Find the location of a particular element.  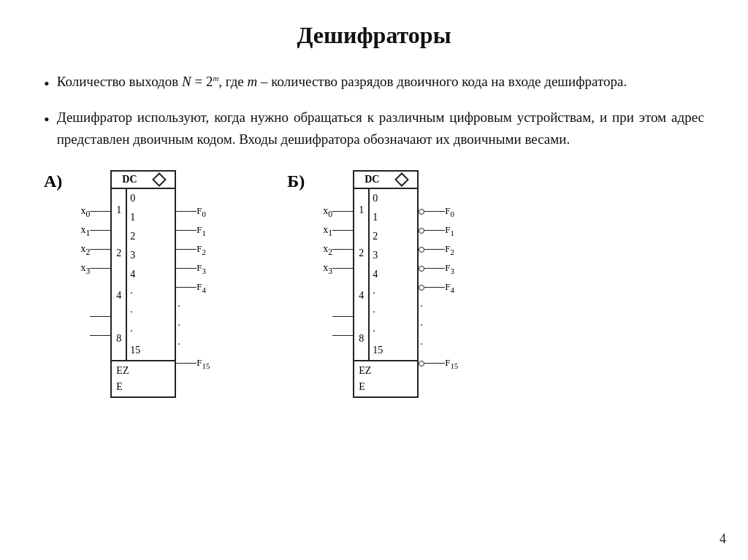

input-label-B-x2: x2 is located at coordinates (323, 250).